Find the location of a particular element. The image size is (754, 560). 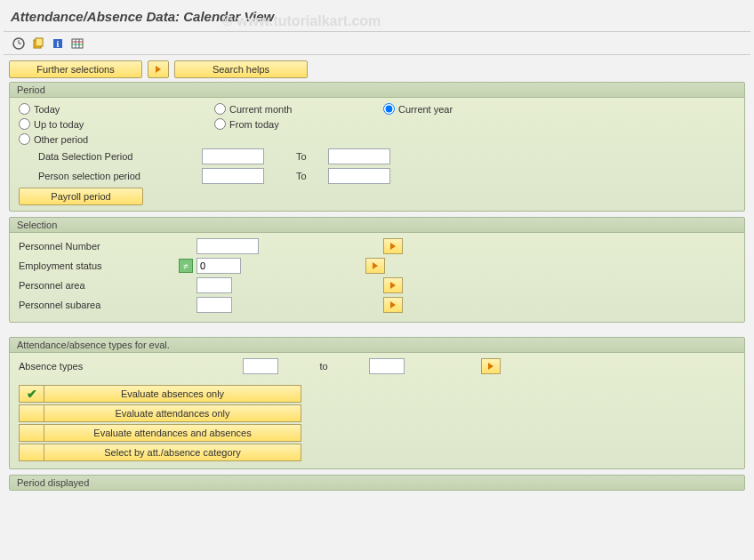

svg-text: i is located at coordinates (59, 44).